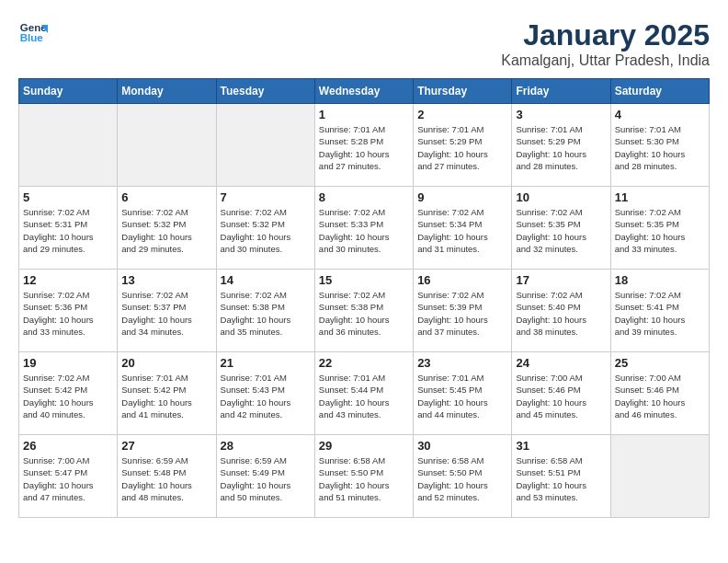 The height and width of the screenshot is (563, 728). Describe the element at coordinates (68, 396) in the screenshot. I see `day-info: Sunrise: 7:02 AM Sunset: 5:42 PM Dayligh…` at that location.